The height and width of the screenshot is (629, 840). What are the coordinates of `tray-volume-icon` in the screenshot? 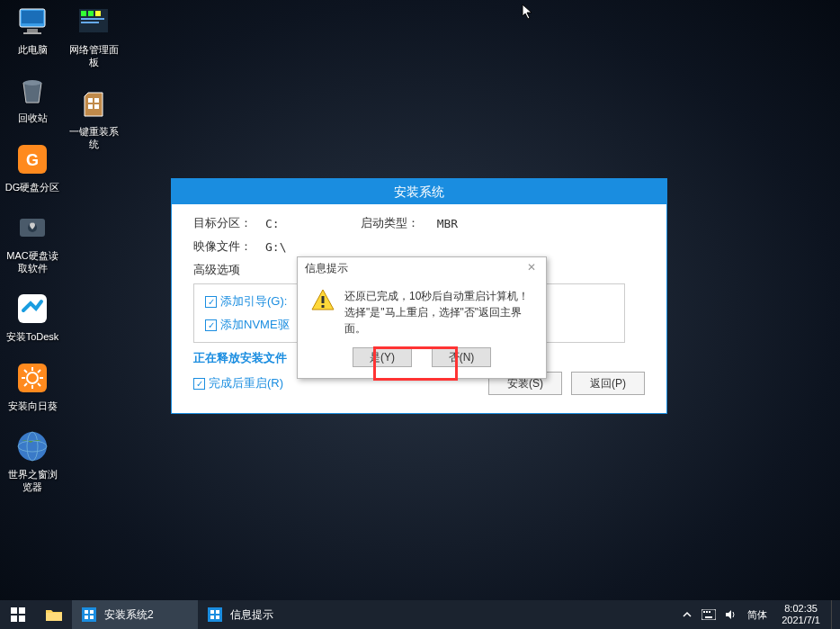 It's located at (730, 615).